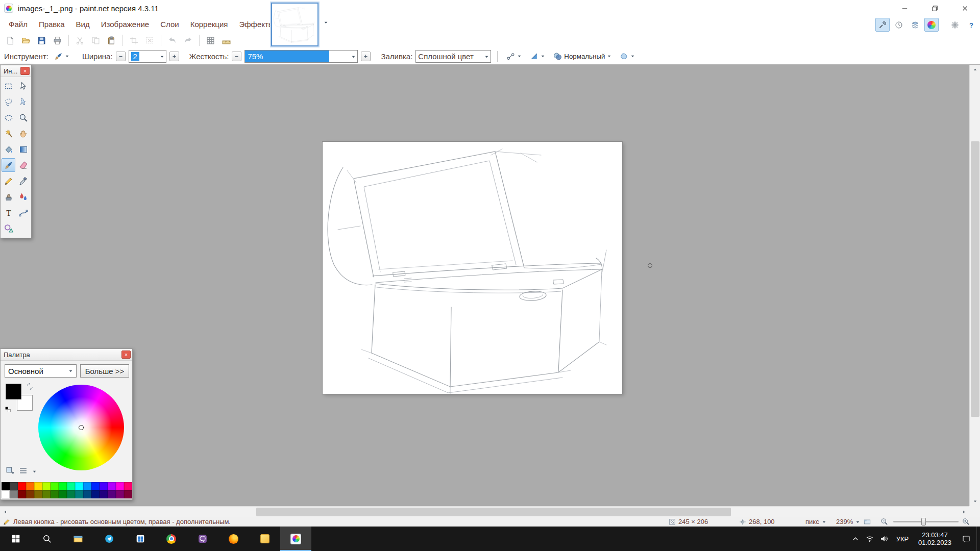 The height and width of the screenshot is (551, 980). I want to click on open-file-button, so click(26, 41).